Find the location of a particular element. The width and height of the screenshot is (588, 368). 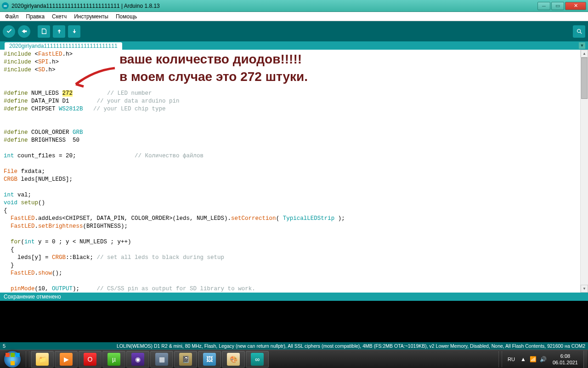

save-button is located at coordinates (74, 31).